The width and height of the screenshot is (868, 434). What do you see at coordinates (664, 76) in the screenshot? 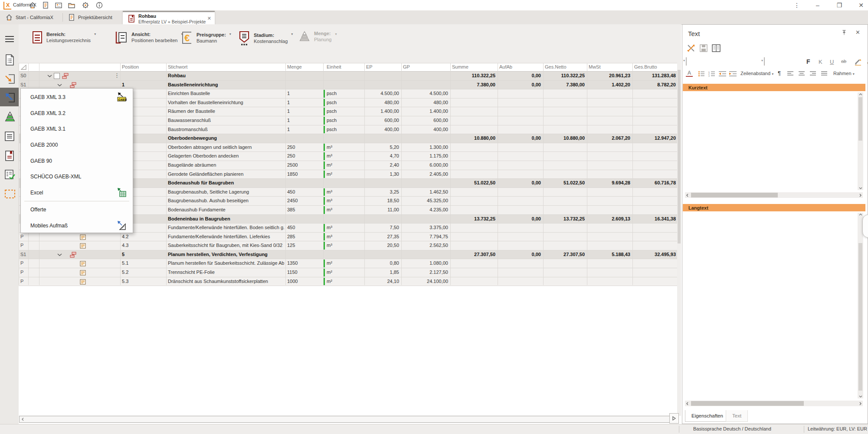
I see `cell-gesbrutto: 131.283,48` at bounding box center [664, 76].